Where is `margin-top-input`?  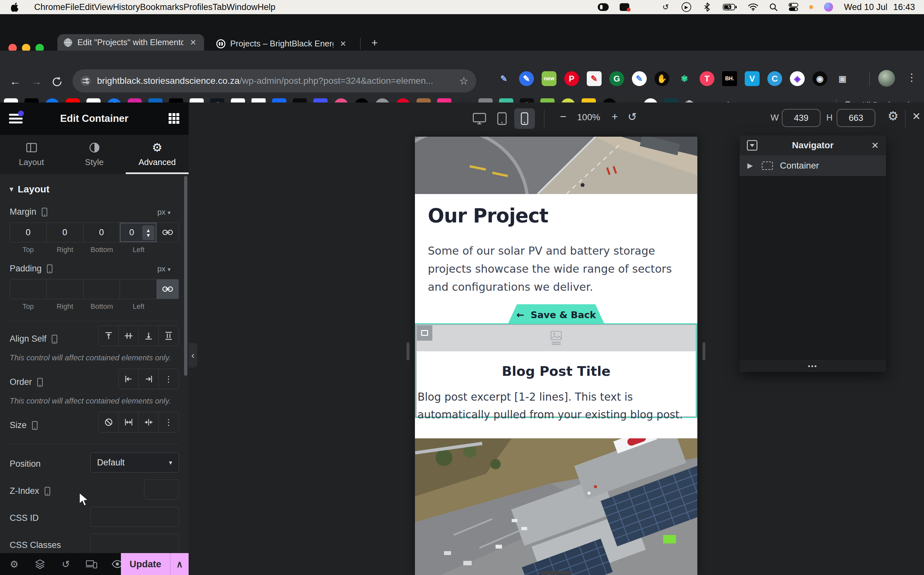
margin-top-input is located at coordinates (28, 232).